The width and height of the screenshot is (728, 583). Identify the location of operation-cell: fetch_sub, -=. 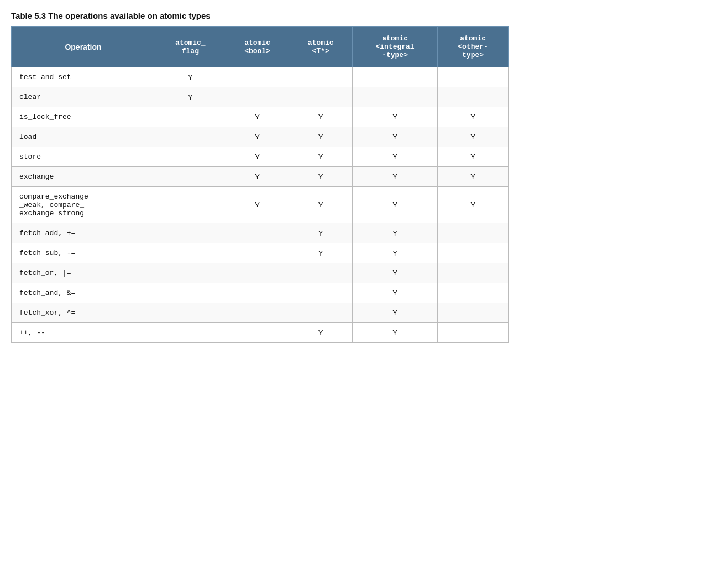
(83, 253).